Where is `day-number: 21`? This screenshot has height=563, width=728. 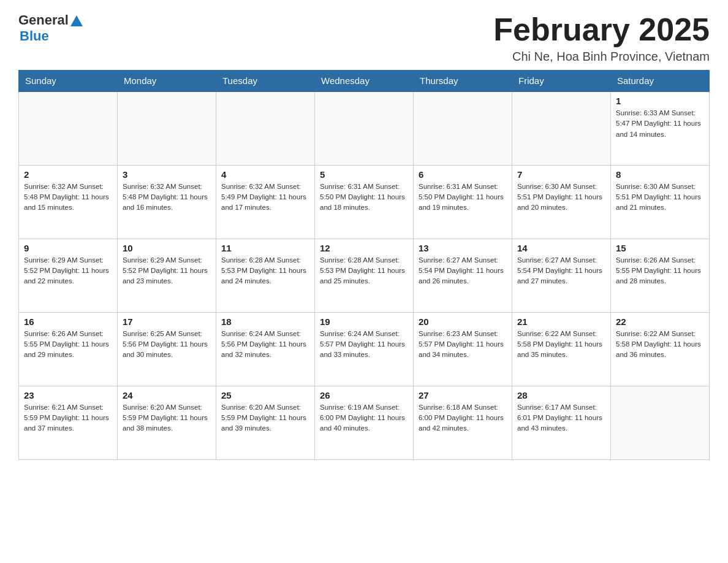 day-number: 21 is located at coordinates (561, 321).